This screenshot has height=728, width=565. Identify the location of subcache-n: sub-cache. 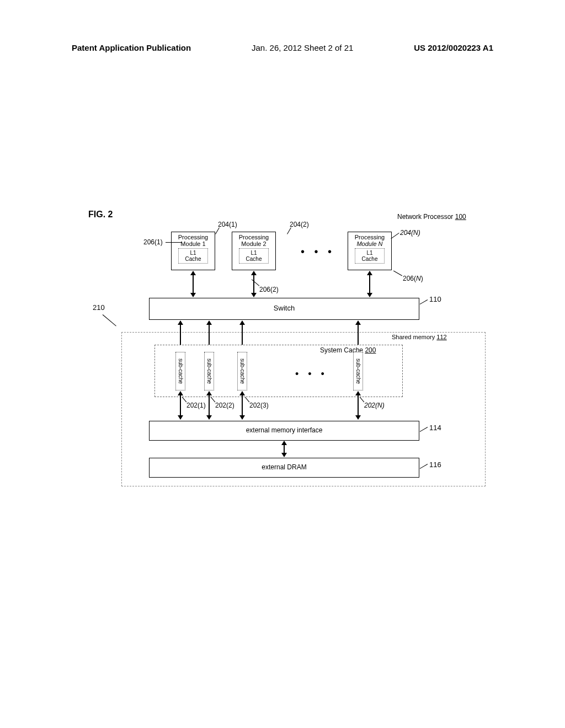
(358, 371).